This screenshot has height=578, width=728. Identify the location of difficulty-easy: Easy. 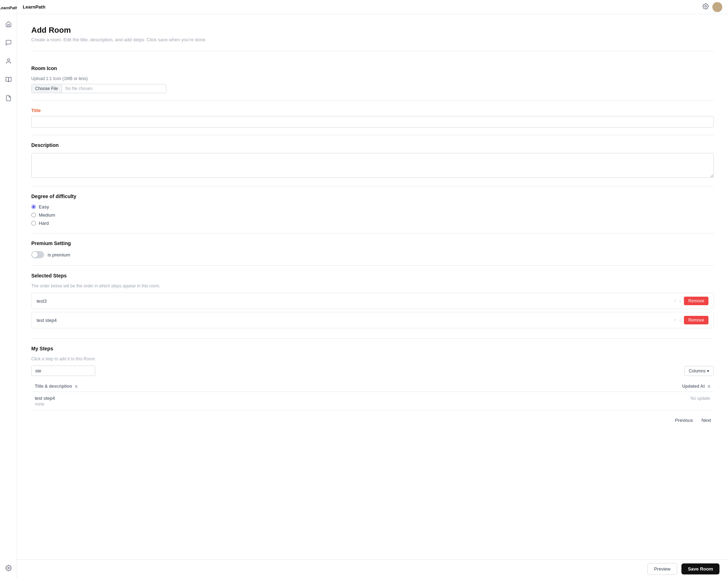
(373, 207).